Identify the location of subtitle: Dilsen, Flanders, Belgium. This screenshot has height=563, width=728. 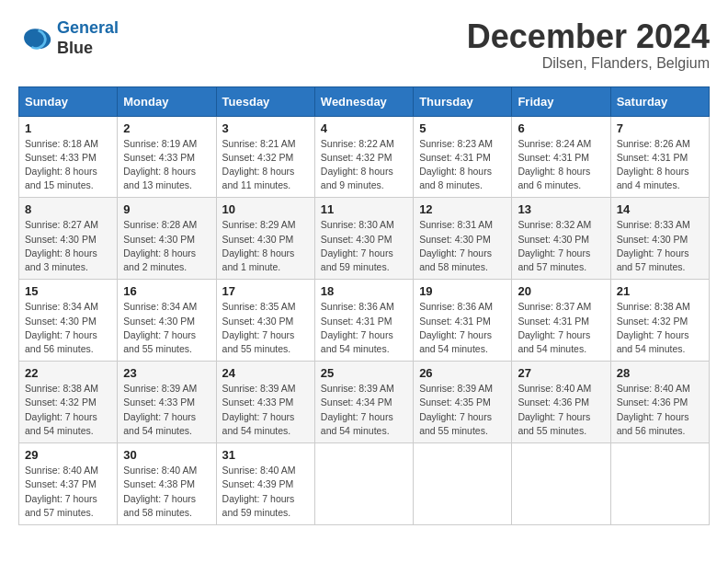
(588, 63).